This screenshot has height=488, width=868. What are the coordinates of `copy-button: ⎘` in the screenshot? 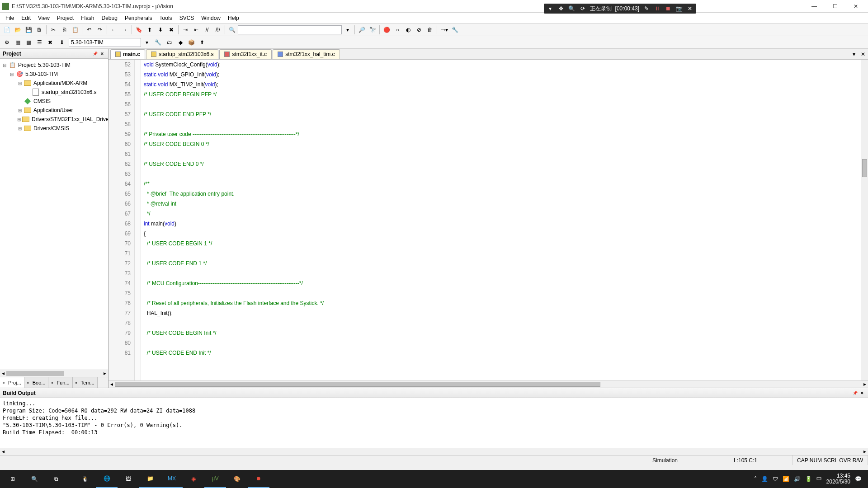 It's located at (64, 30).